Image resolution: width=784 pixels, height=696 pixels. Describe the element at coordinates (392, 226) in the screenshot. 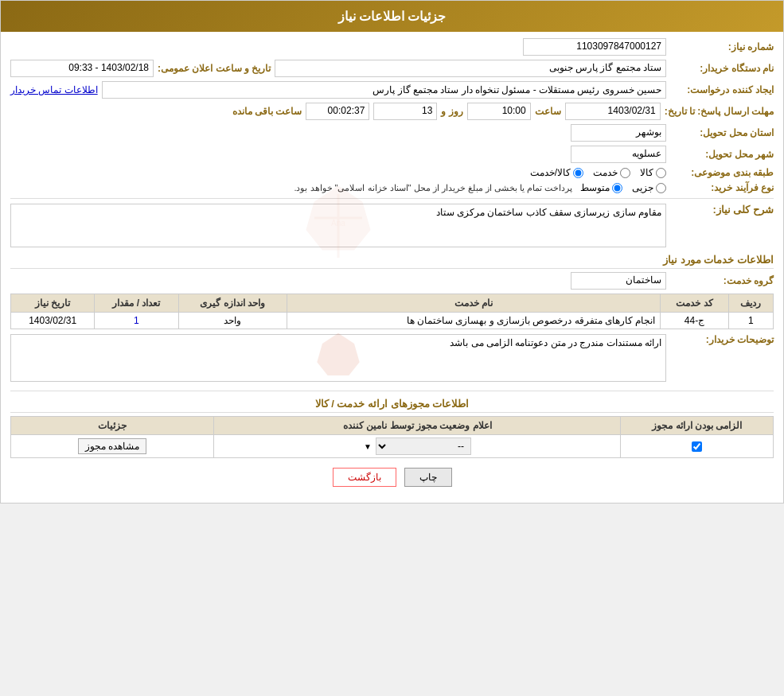

I see `general-desc-row: شرح کلی نیاز: Ana مقاوم سازی زیرسازی سقف…` at that location.